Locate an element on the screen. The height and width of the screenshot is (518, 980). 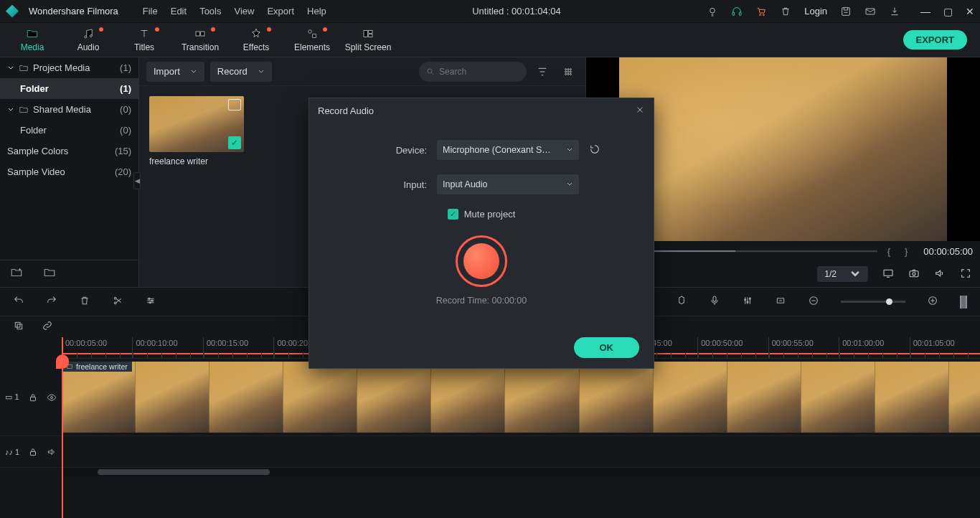
tab-split-screen: Split Screen is located at coordinates (368, 40).